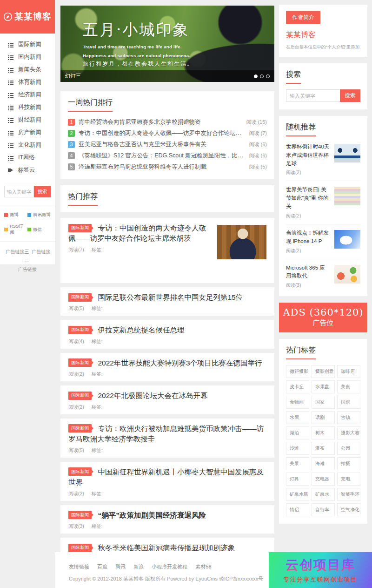 Image resolution: width=372 pixels, height=588 pixels. Describe the element at coordinates (167, 133) in the screenshot. I see `ranking-item-2: 2 专访：中国创造的两大奇迹令人敬佩——访罗中友好合作论坛主席米胡茨 阅读 (7…` at that location.